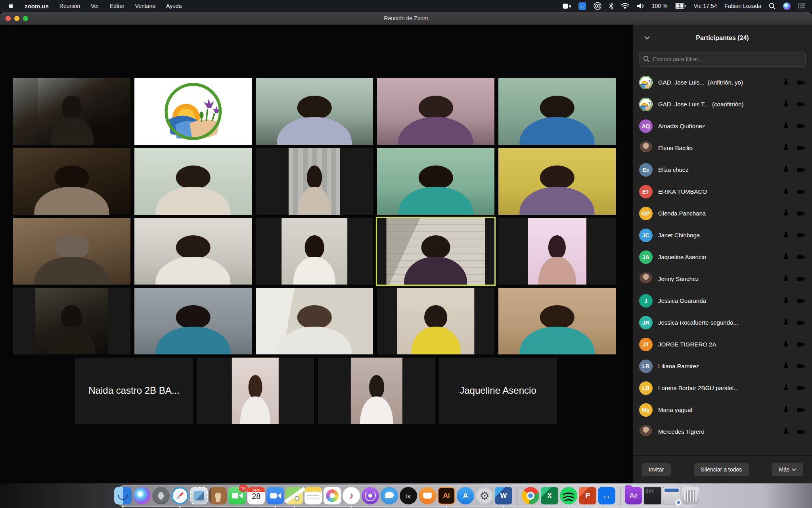 The width and height of the screenshot is (812, 508). Describe the element at coordinates (598, 6) in the screenshot. I see `adobe-cc-status-icon` at that location.